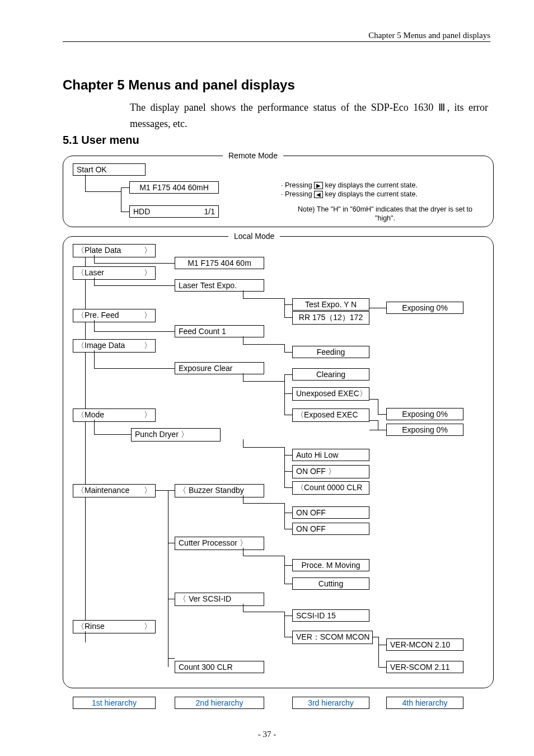 The width and height of the screenshot is (534, 756). I want to click on m1-remote-box: M1 F175 404 60mH, so click(174, 187).